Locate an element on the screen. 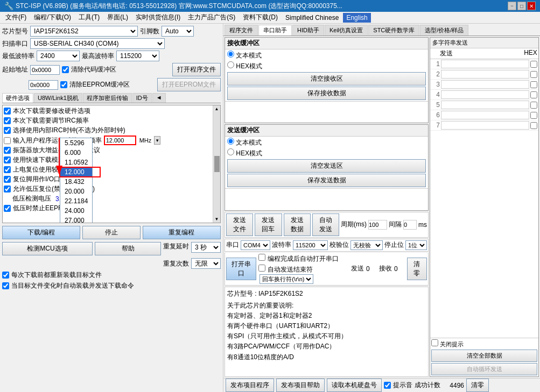  hw-tab-u8w: U8W/Link1脱机 is located at coordinates (58, 98).